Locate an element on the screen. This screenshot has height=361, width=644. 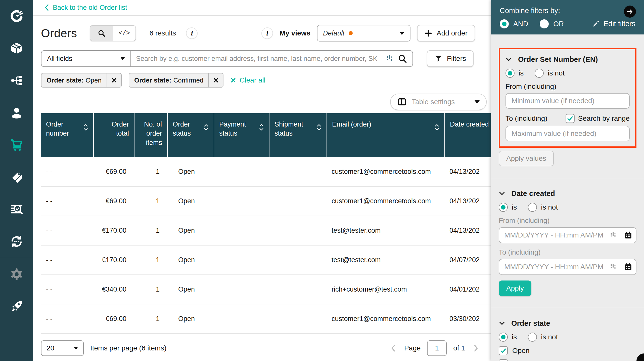
advanced-query-toggle-button: </> is located at coordinates (124, 33).